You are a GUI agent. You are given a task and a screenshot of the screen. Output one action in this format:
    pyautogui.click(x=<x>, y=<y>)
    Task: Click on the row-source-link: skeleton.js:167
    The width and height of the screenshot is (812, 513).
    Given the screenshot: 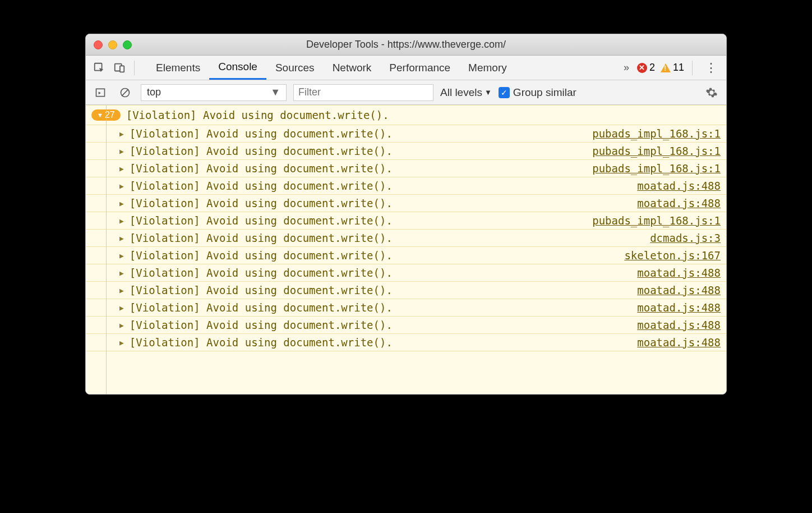 What is the action you would take?
    pyautogui.click(x=672, y=255)
    